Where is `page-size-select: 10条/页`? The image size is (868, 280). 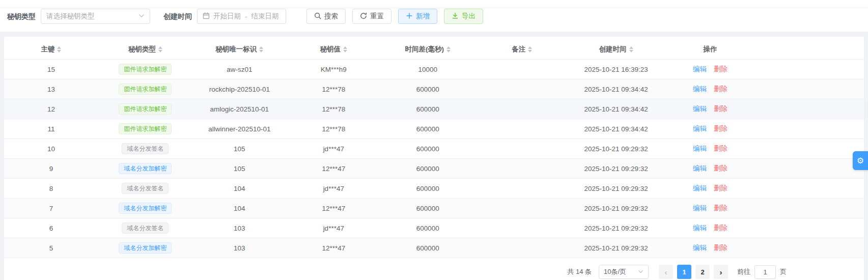
page-size-select: 10条/页 is located at coordinates (624, 272).